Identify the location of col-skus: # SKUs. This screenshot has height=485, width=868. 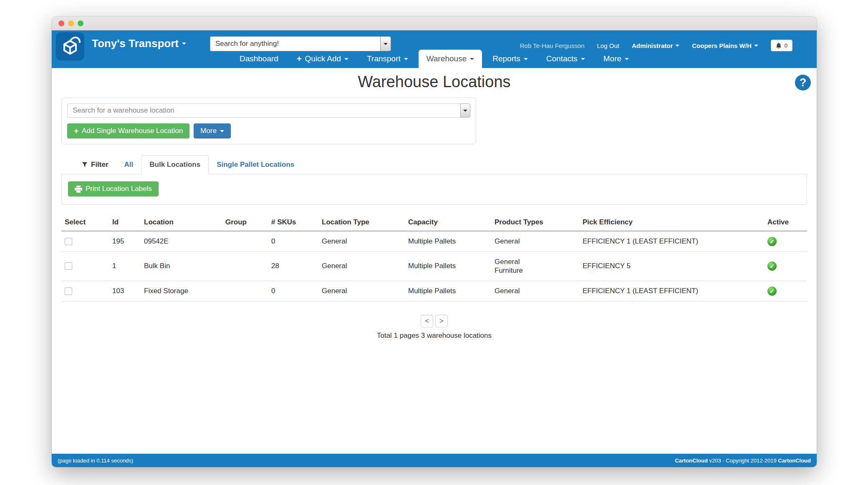
(293, 223).